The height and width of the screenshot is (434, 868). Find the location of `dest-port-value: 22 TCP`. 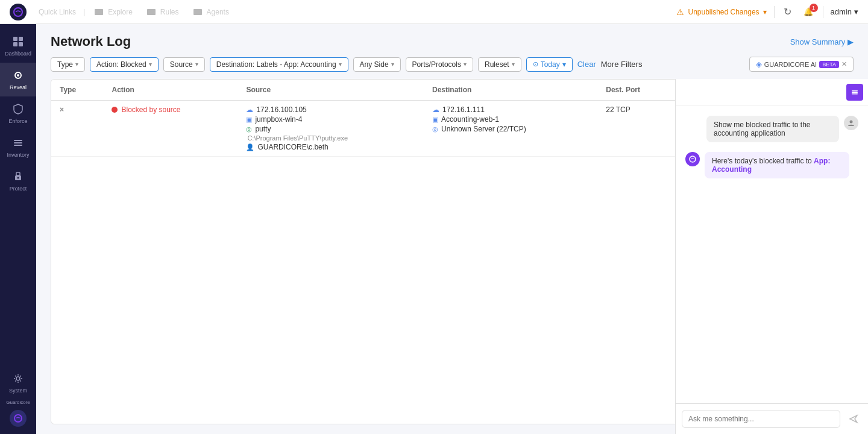

dest-port-value: 22 TCP is located at coordinates (618, 110).